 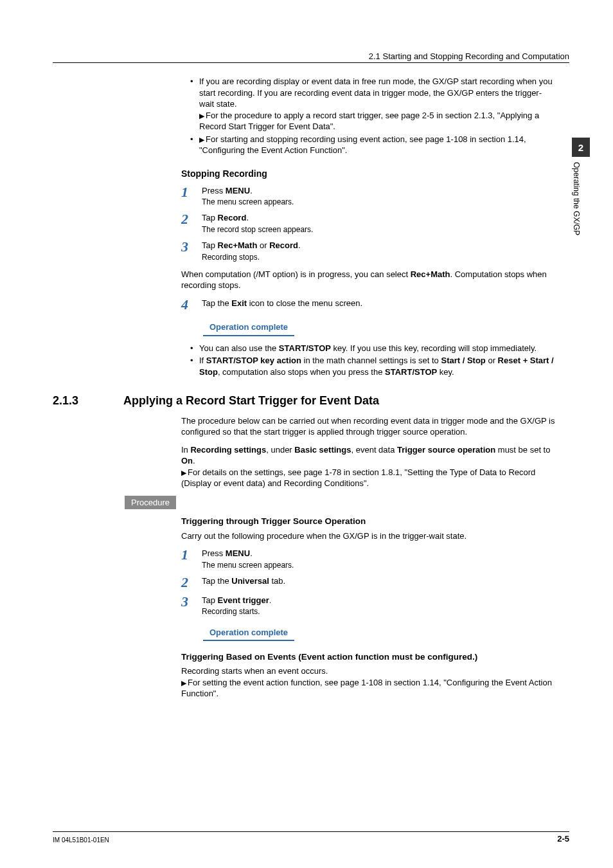 I want to click on section-title: Applying a Record Start Trigger for Even…, so click(x=251, y=401).